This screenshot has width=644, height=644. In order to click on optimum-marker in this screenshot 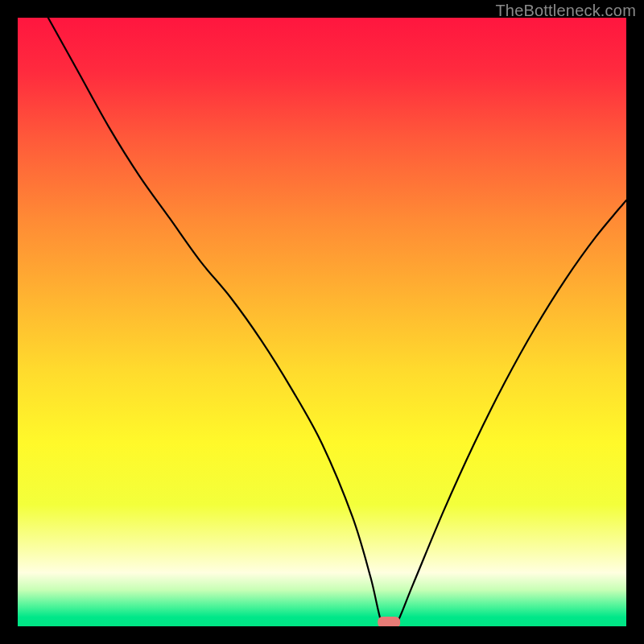, I will do `click(389, 621)`.